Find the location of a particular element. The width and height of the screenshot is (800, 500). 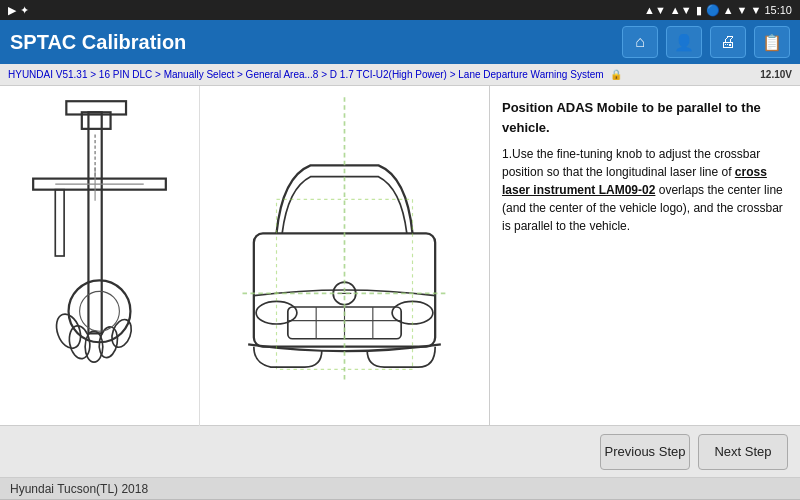

instruction-body: 1.Use the fine-tuning knob to adjust the… is located at coordinates (645, 190).